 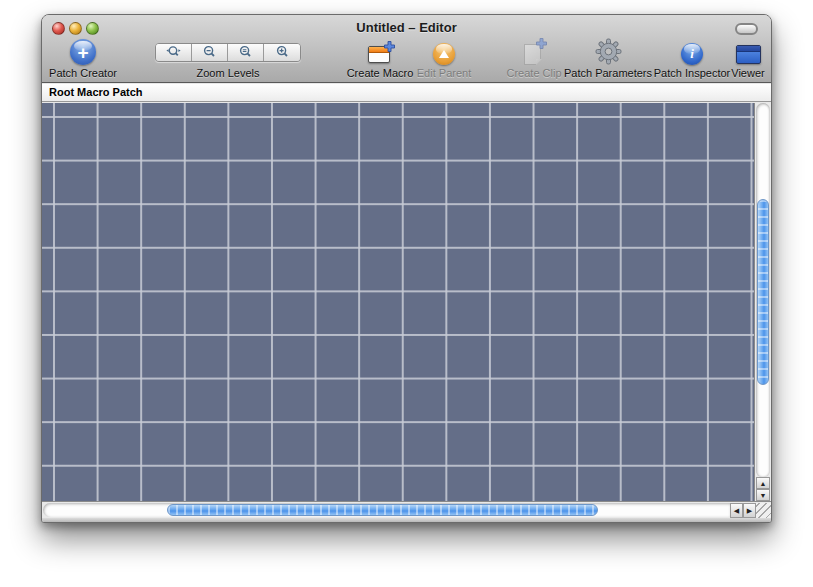 What do you see at coordinates (763, 290) in the screenshot?
I see `vertical-scrollbar-track` at bounding box center [763, 290].